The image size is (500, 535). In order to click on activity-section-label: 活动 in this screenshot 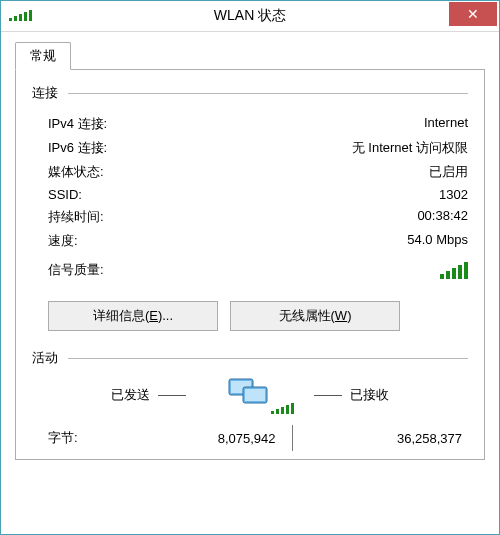, I will do `click(45, 358)`.